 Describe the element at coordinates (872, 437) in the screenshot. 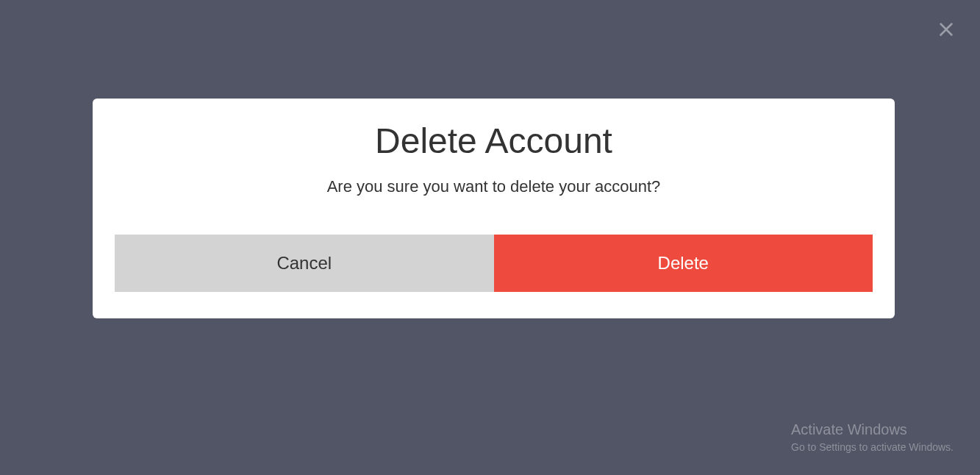

I see `windows-activation-watermark: Activate Windows Go to Settings to activ…` at that location.